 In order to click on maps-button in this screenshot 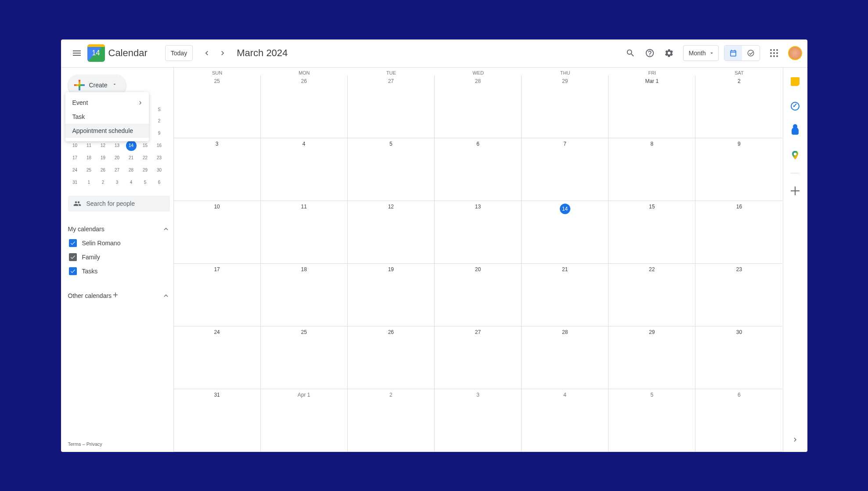, I will do `click(795, 155)`.